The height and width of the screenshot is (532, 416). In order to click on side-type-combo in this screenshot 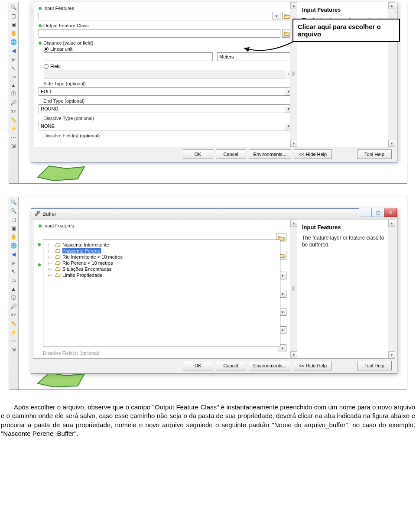, I will do `click(162, 91)`.